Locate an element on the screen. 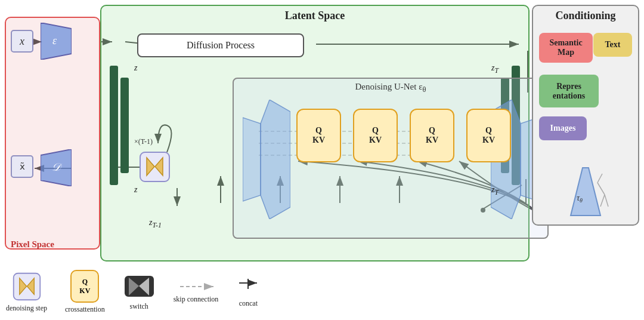 The width and height of the screenshot is (644, 320). attn-q-4: Q is located at coordinates (489, 131).